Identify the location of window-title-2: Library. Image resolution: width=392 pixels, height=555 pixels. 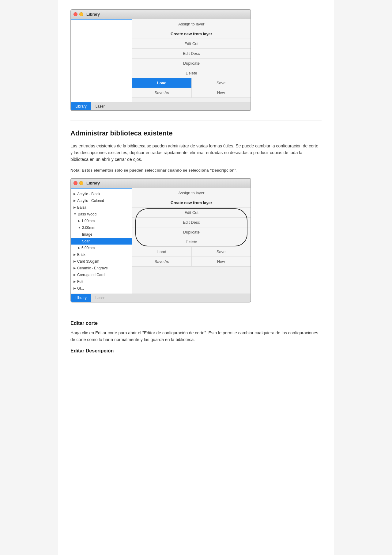
(93, 183).